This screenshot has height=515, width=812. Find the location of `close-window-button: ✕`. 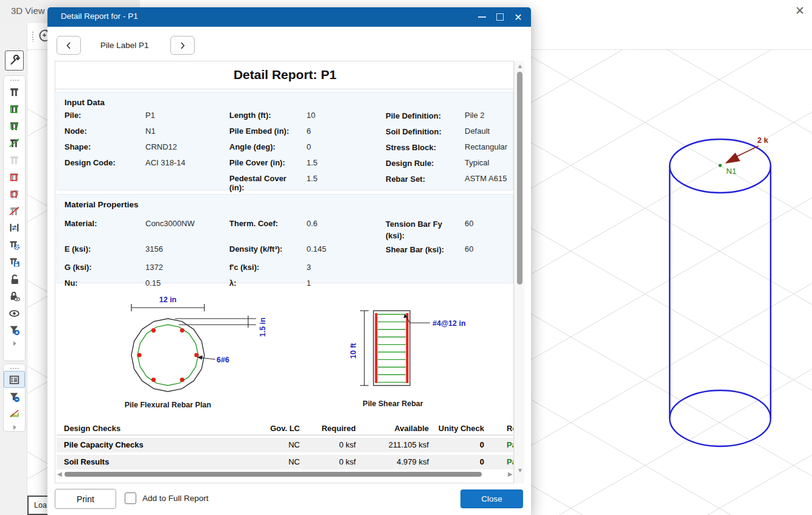

close-window-button: ✕ is located at coordinates (518, 17).